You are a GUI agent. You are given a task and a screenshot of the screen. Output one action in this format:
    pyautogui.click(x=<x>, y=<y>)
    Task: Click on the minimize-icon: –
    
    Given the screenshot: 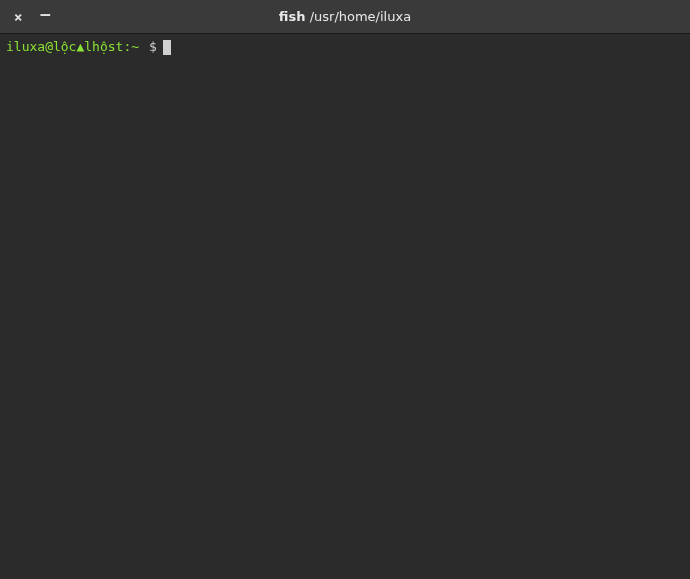 What is the action you would take?
    pyautogui.click(x=45, y=14)
    